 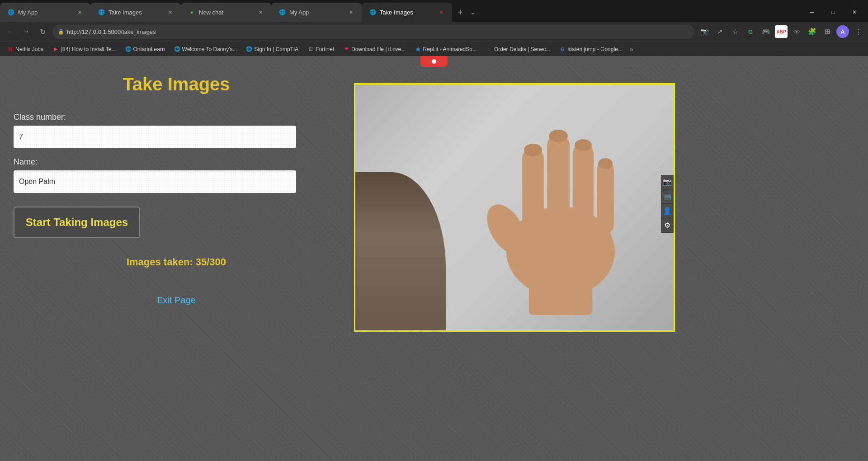 What do you see at coordinates (210, 49) in the screenshot?
I see `bookmark-danny-label: Welcome To Danny's...` at bounding box center [210, 49].